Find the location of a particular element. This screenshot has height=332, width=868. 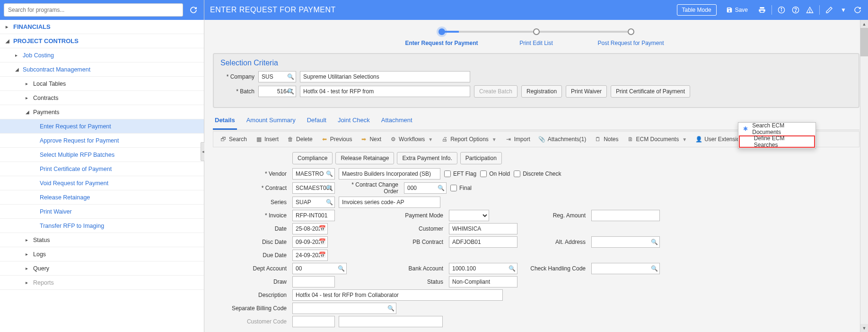

sidebar-item-release-retainage: Release Retainage is located at coordinates (102, 197).